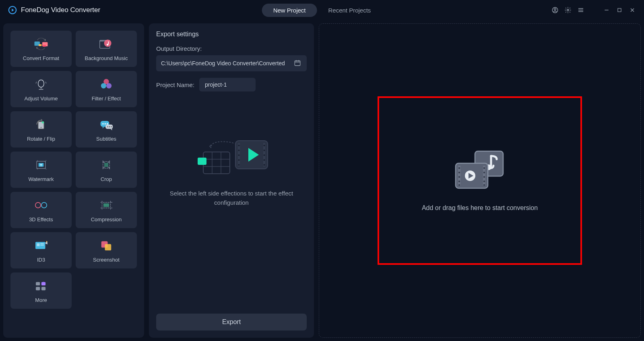 Image resolution: width=644 pixels, height=341 pixels. I want to click on main-tabs: New Project Recent Projects, so click(322, 10).